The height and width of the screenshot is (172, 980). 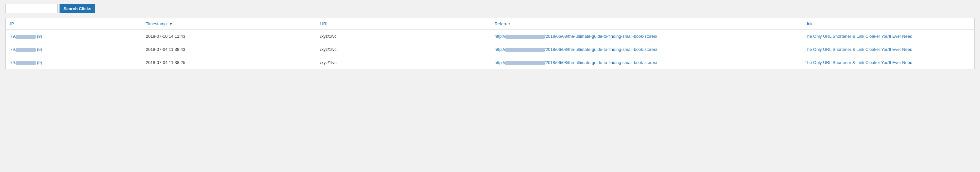 I want to click on col-header-ip: IP, so click(x=73, y=24).